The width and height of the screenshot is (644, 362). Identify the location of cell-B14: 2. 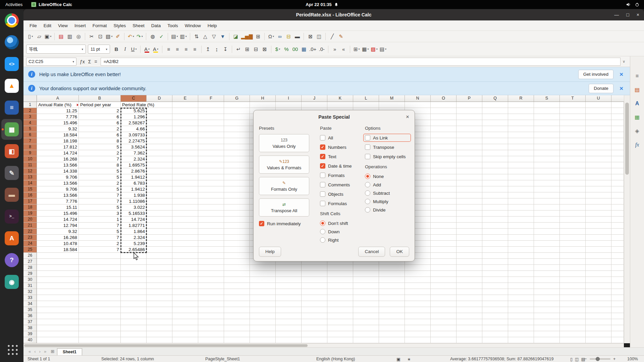
(100, 183).